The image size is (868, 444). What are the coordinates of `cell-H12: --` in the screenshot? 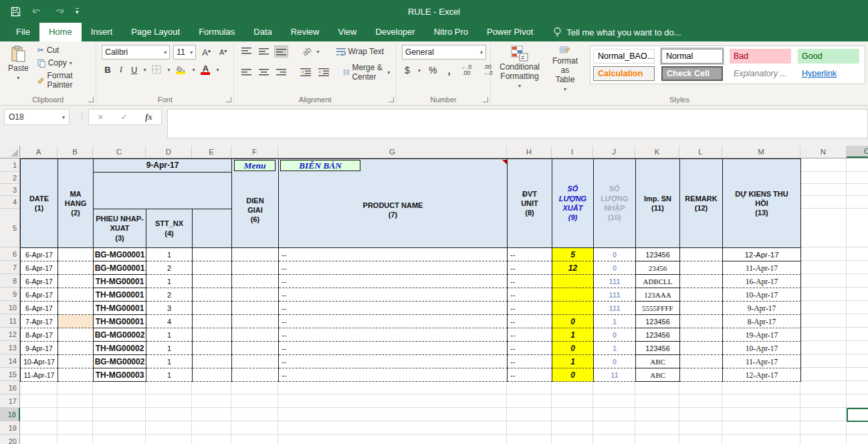 It's located at (530, 335).